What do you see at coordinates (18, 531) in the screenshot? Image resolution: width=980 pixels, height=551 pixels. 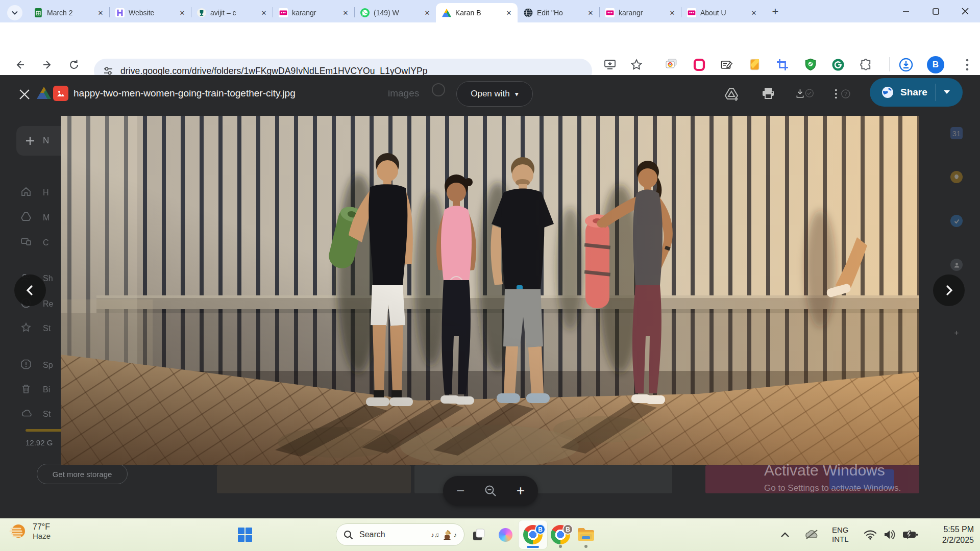 I see `haze-sun-icon` at bounding box center [18, 531].